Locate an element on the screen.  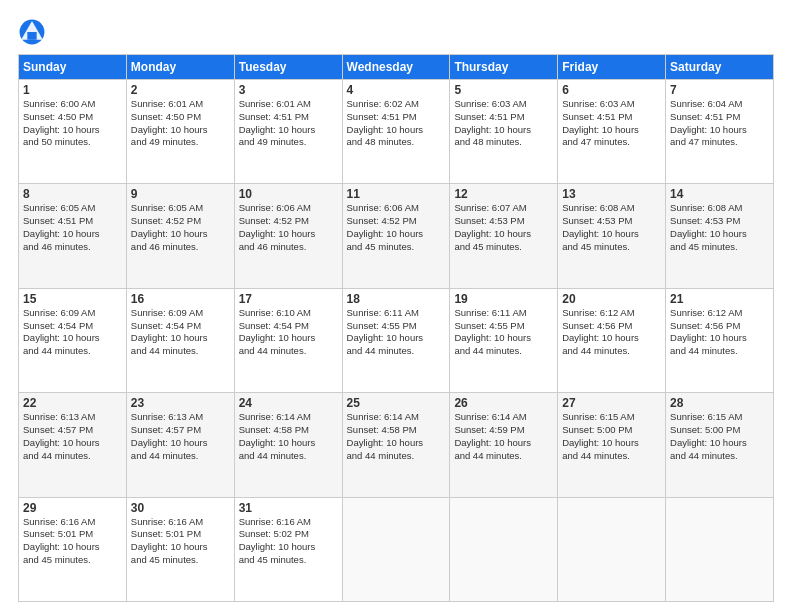
day-cell: 8Sunrise: 6:05 AMSunset: 4:51 PMDaylight… is located at coordinates (73, 236).